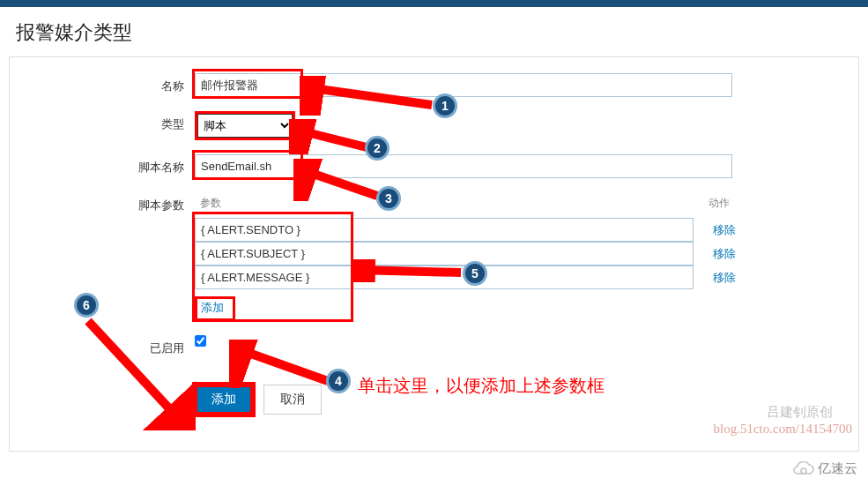  What do you see at coordinates (215, 309) in the screenshot?
I see `add-param-box: 添加` at bounding box center [215, 309].